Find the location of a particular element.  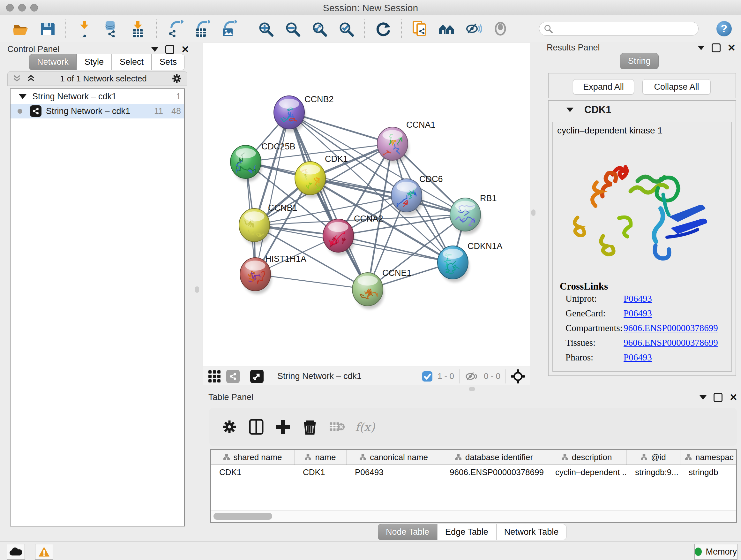

import-table-file-icon is located at coordinates (138, 29).